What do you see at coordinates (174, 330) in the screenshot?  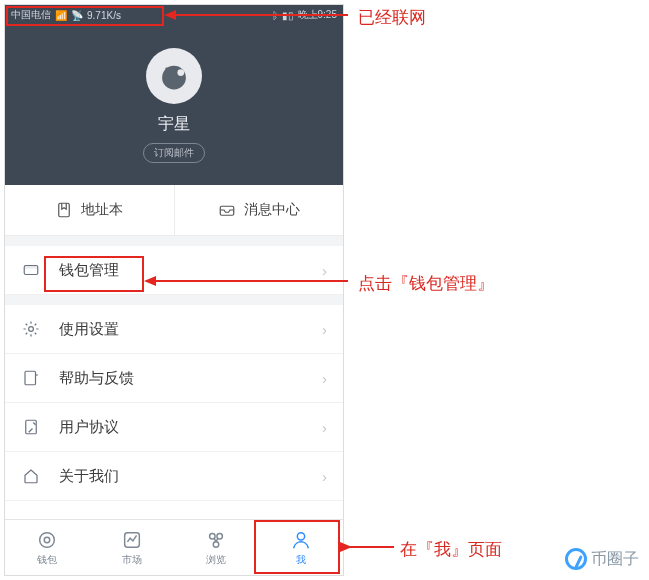 I see `menu-settings: 使用设置 ›` at bounding box center [174, 330].